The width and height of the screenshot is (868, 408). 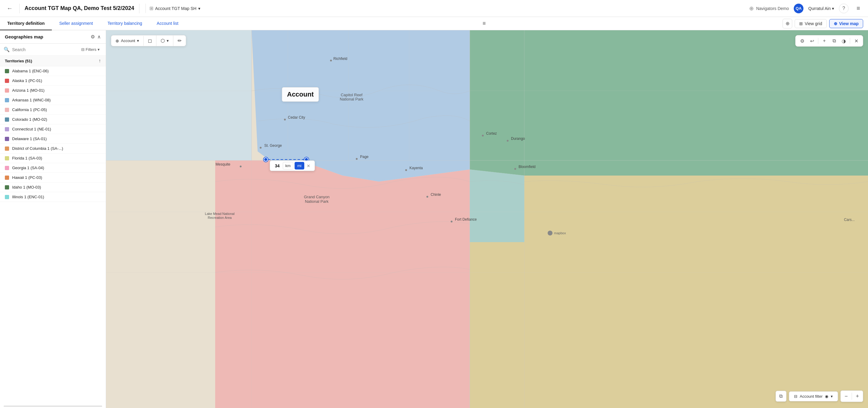 I want to click on nav-right: ⊕ ⊞ View grid ⊕ View map, so click(x=825, y=24).